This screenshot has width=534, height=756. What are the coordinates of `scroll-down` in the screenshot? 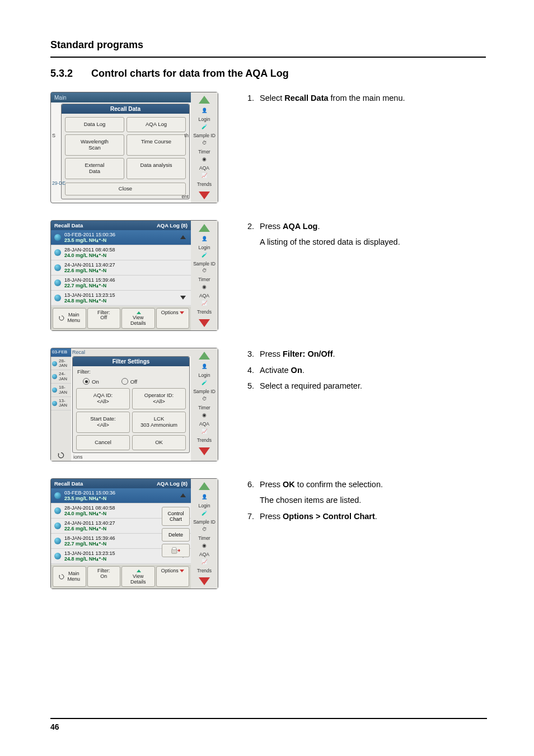 It's located at (183, 298).